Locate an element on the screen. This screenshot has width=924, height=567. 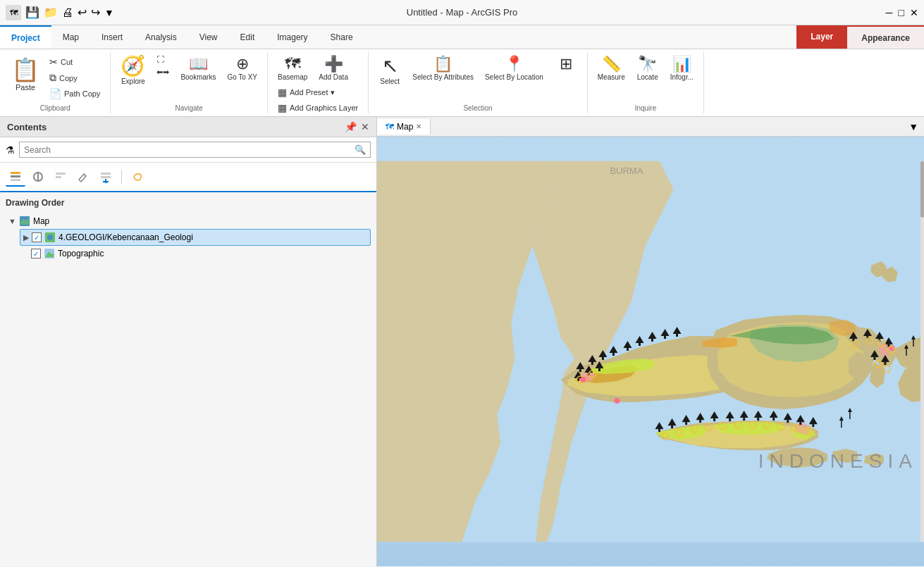
minimize-btn: ─ is located at coordinates (889, 13).